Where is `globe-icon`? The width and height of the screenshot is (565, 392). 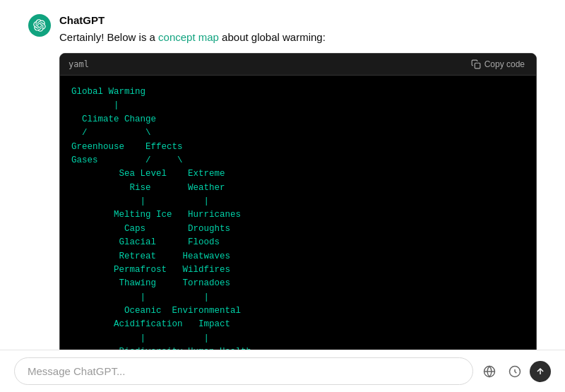
globe-icon is located at coordinates (489, 372).